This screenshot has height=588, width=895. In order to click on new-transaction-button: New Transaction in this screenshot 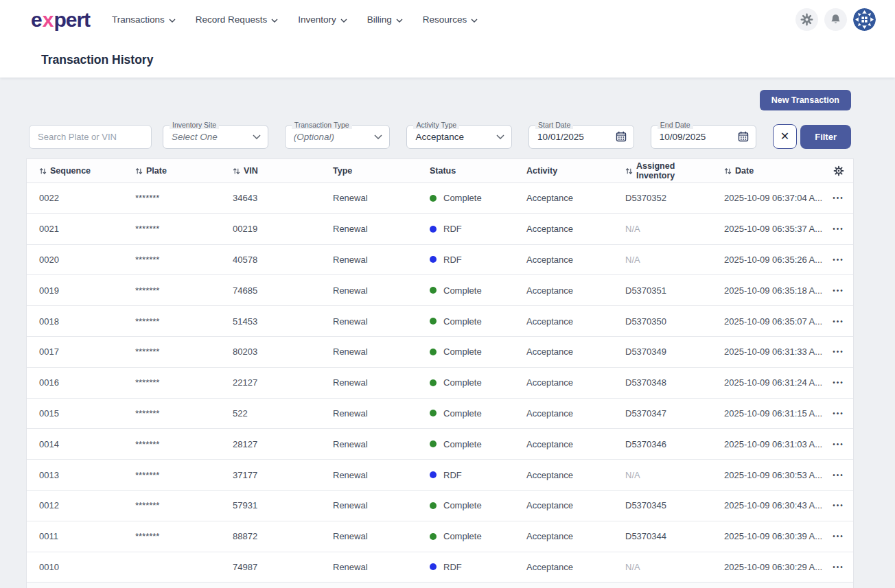, I will do `click(806, 100)`.